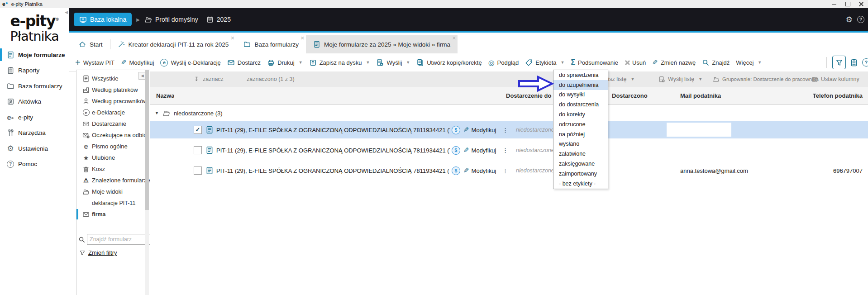 Image resolution: width=868 pixels, height=295 pixels. I want to click on menu-item: wysłano, so click(581, 144).